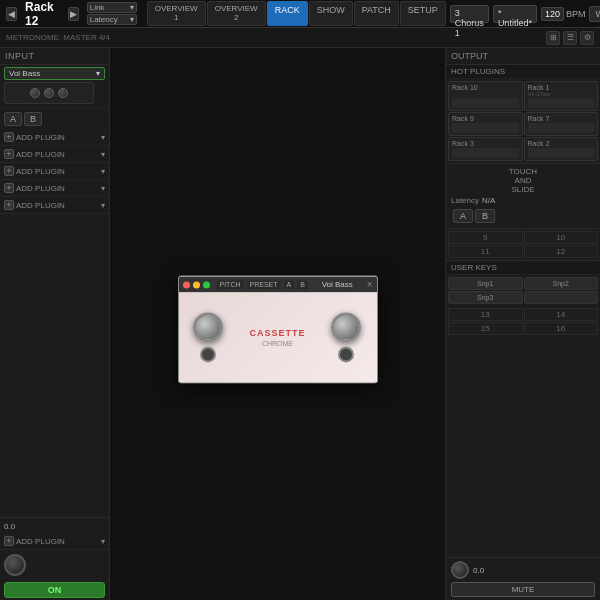 Image resolution: width=600 pixels, height=600 pixels. Describe the element at coordinates (562, 284) in the screenshot. I see `snp2-button: Snp2` at that location.